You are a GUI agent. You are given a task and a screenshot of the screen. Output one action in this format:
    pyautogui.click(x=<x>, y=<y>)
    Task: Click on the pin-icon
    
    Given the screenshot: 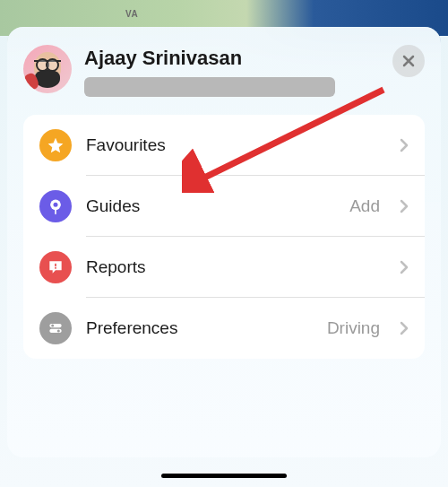 What is the action you would take?
    pyautogui.click(x=56, y=206)
    